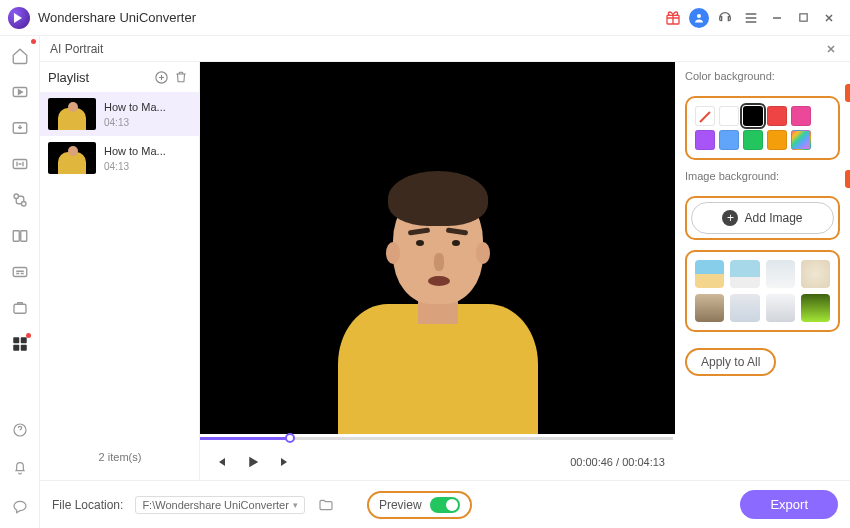 The height and width of the screenshot is (528, 850). What do you see at coordinates (20, 282) in the screenshot?
I see `sidebar-rail` at bounding box center [20, 282].